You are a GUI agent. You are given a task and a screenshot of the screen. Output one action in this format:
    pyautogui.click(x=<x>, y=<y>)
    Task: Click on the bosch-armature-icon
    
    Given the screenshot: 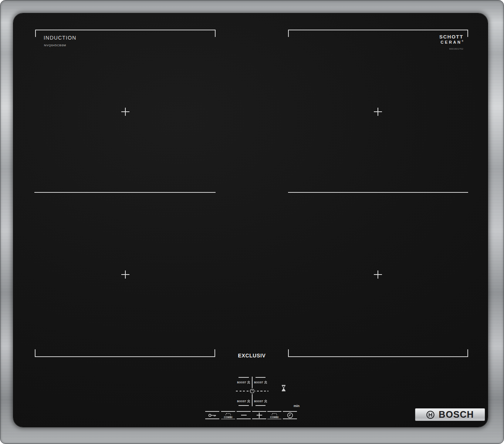 What is the action you would take?
    pyautogui.click(x=430, y=415)
    